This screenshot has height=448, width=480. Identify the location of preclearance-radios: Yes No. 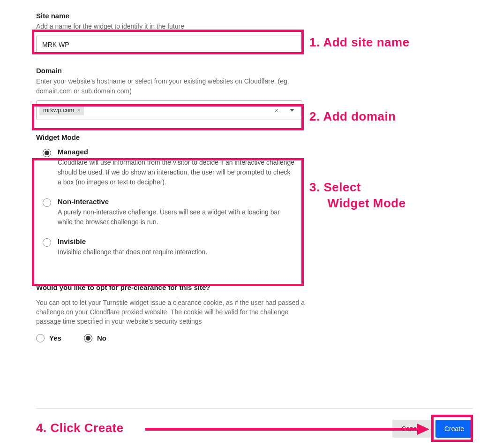
(174, 338).